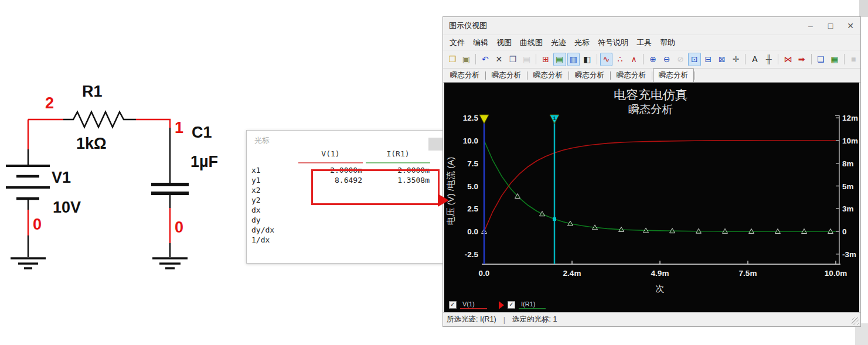  What do you see at coordinates (179, 227) in the screenshot?
I see `node-label-0-right: 0` at bounding box center [179, 227].